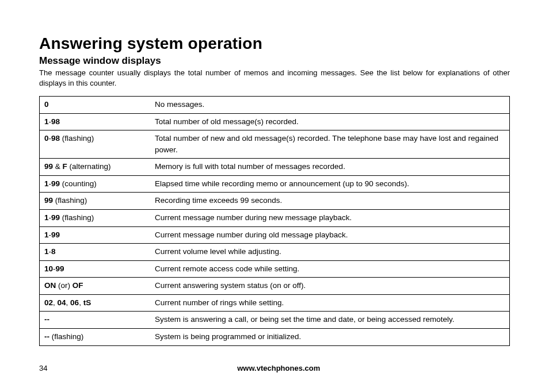 The height and width of the screenshot is (392, 549). What do you see at coordinates (275, 145) in the screenshot?
I see `table-row: 0-98 (flashing)Total number of new and o…` at bounding box center [275, 145].